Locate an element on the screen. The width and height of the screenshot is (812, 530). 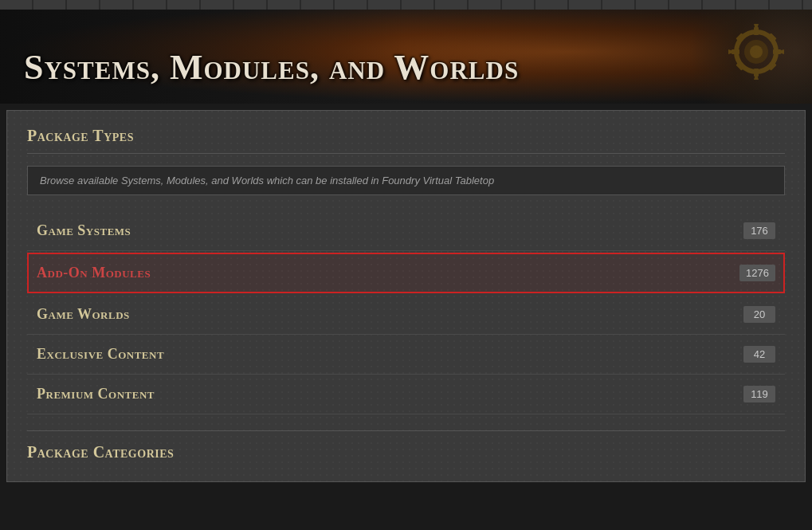
premium-content-count: 119 is located at coordinates (759, 394).